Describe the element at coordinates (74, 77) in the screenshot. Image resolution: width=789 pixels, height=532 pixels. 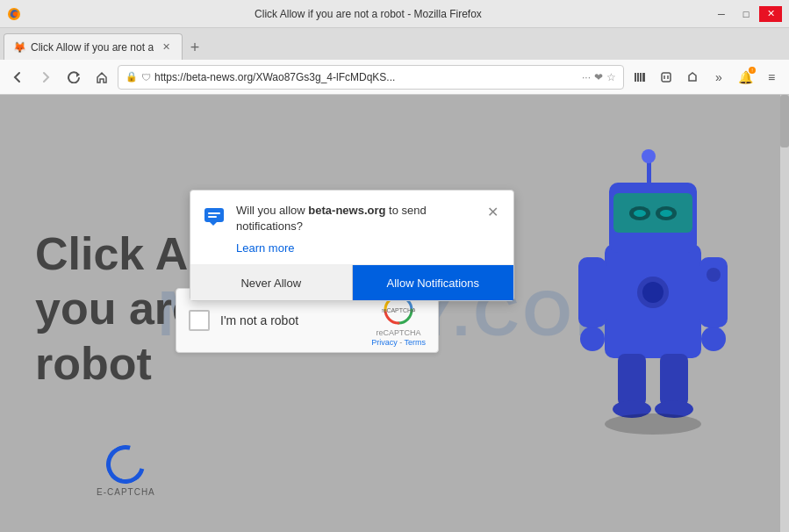
I see `reload-button` at that location.